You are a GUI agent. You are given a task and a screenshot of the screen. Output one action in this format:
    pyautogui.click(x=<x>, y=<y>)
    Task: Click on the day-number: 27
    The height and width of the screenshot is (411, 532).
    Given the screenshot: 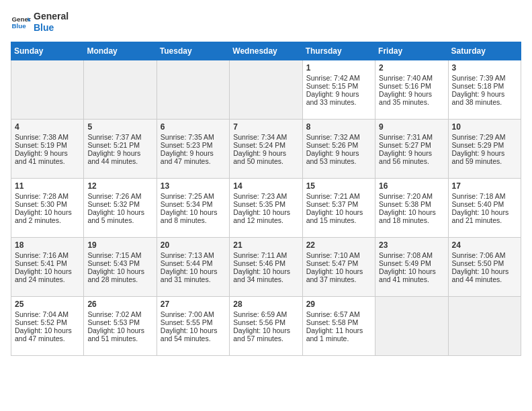 What is the action you would take?
    pyautogui.click(x=193, y=304)
    